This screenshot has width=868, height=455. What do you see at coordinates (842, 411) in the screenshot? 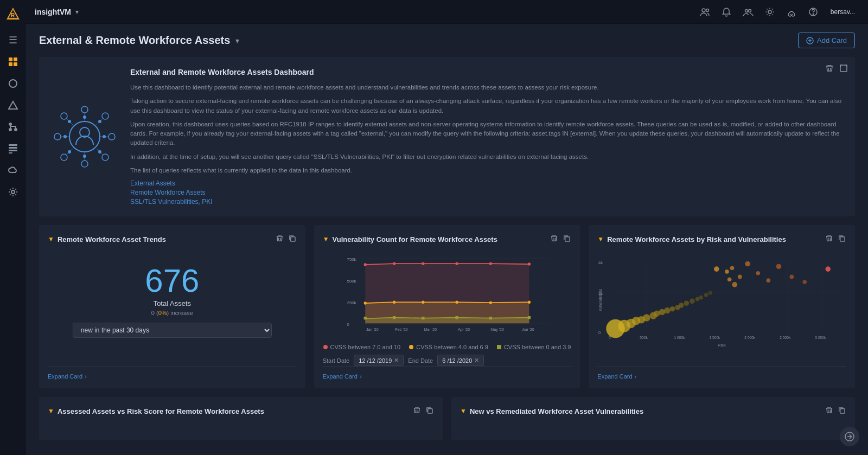
I see `card5-copy-button` at bounding box center [842, 411].